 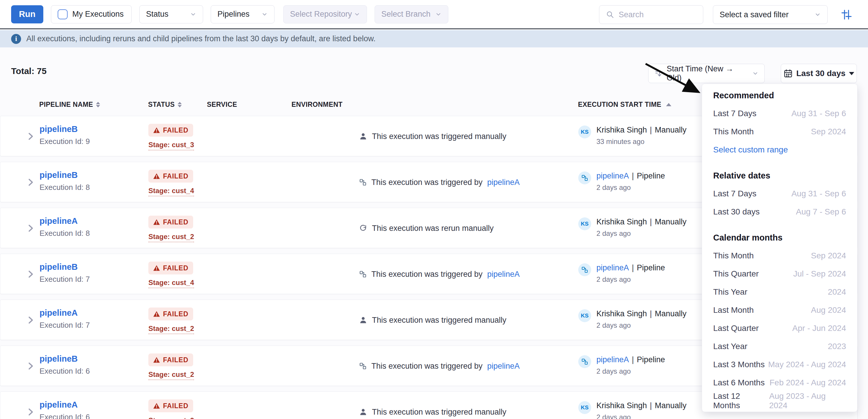 What do you see at coordinates (91, 14) in the screenshot?
I see `my-executions-toggle: My Executions` at bounding box center [91, 14].